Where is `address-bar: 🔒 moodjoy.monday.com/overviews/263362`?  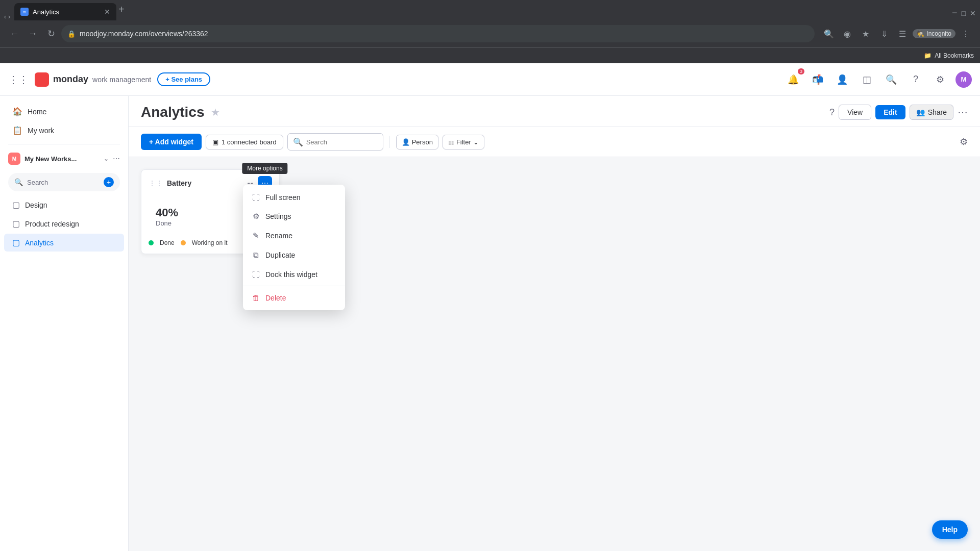 address-bar: 🔒 moodjoy.monday.com/overviews/263362 is located at coordinates (438, 34).